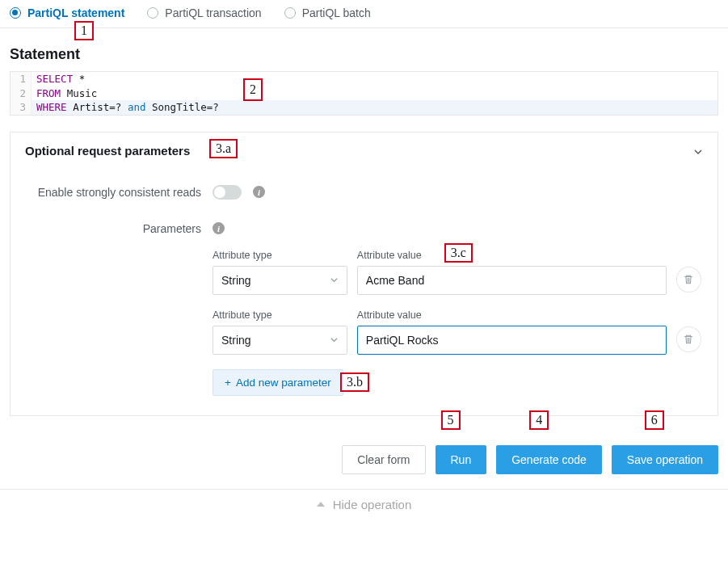 The height and width of the screenshot is (568, 728). Describe the element at coordinates (328, 13) in the screenshot. I see `tab-partiql-batch: PartiQL batch` at that location.